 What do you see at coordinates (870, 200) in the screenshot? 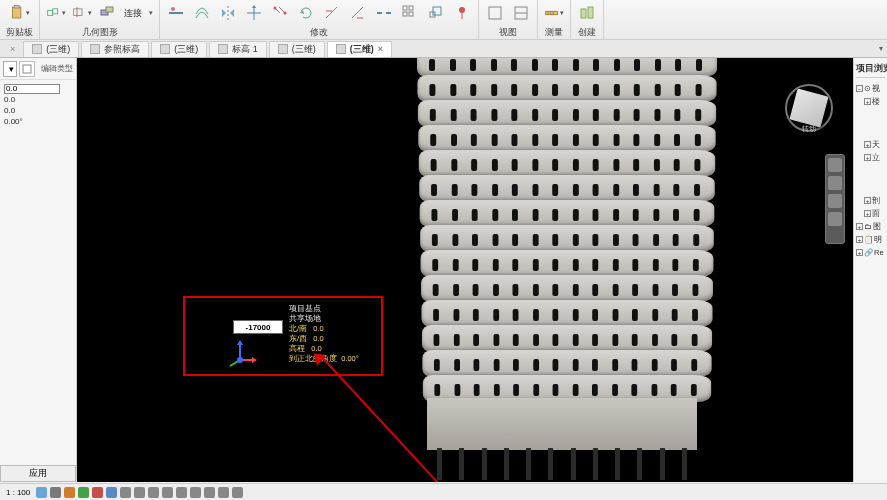
I see `tree-node: +剖` at bounding box center [870, 200].